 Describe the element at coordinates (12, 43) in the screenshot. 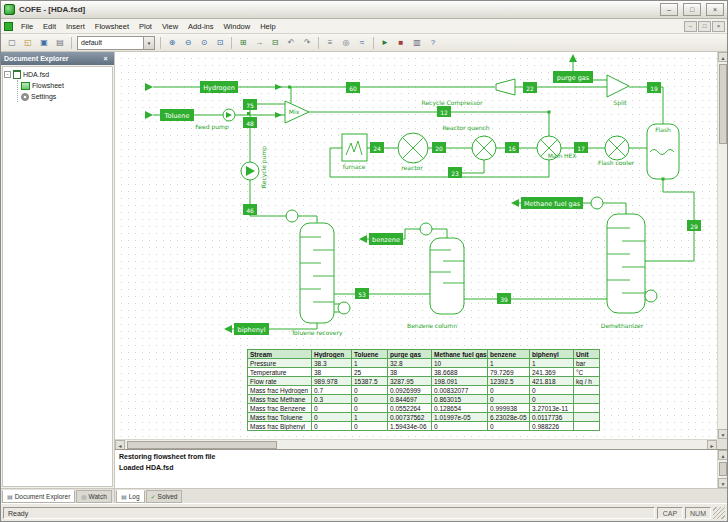

I see `new-document-icon: ▢` at that location.